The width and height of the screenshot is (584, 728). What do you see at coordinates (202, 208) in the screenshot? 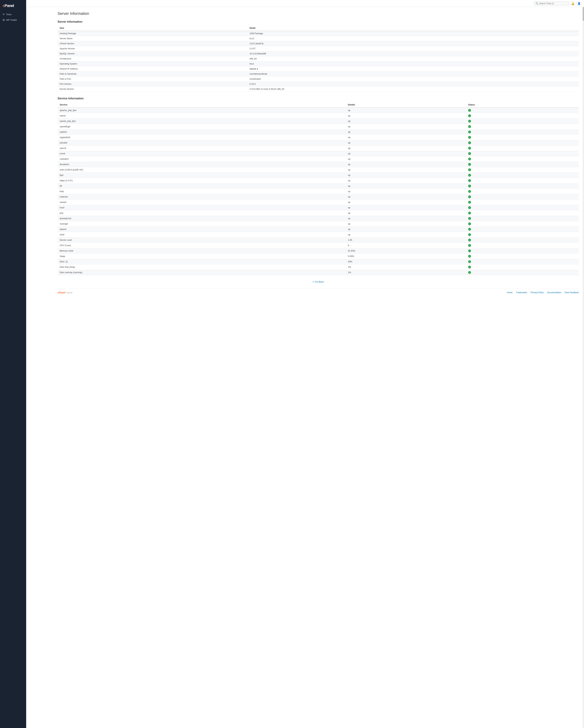
I see `service-name: nscd` at bounding box center [202, 208].